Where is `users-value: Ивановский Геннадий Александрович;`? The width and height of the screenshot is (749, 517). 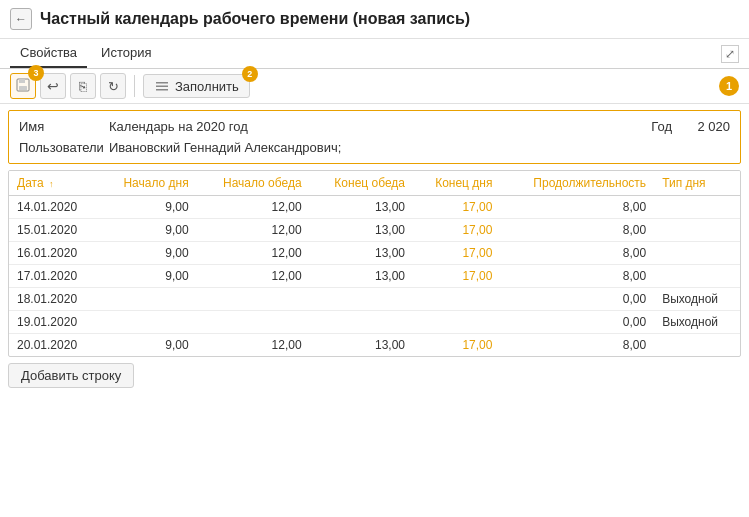 users-value: Ивановский Геннадий Александрович; is located at coordinates (420, 148).